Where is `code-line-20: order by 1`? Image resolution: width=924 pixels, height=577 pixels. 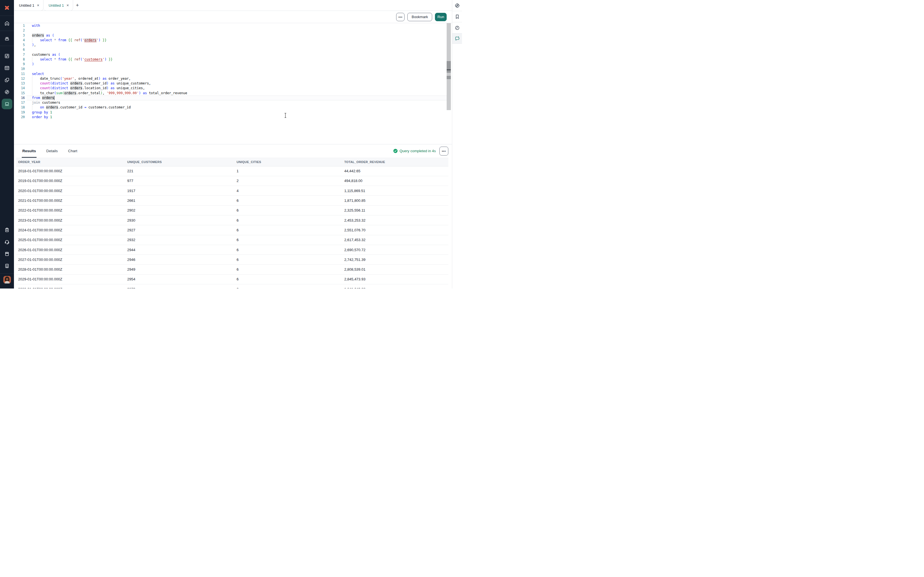
code-line-20: order by 1 is located at coordinates (239, 117).